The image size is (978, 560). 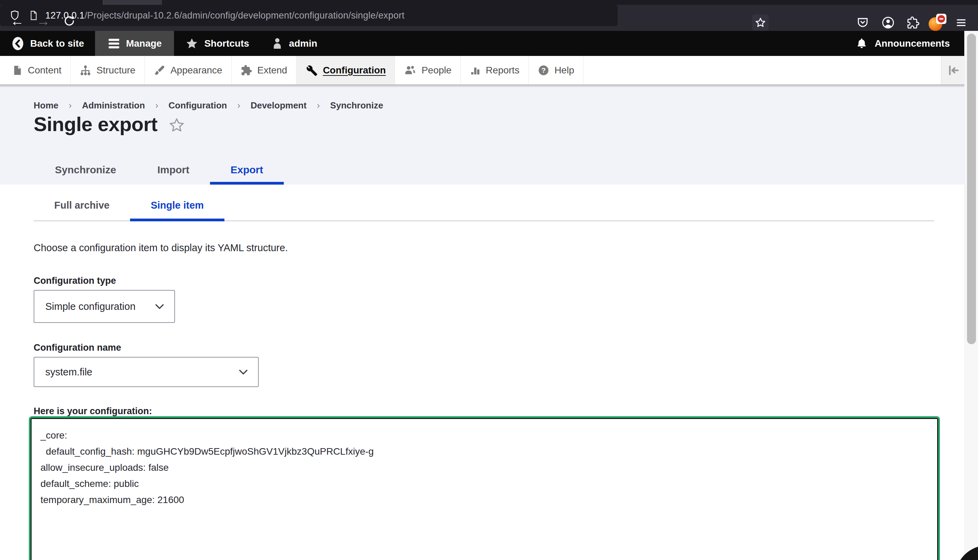 What do you see at coordinates (132, 2) in the screenshot?
I see `browser-active-tab-edge` at bounding box center [132, 2].